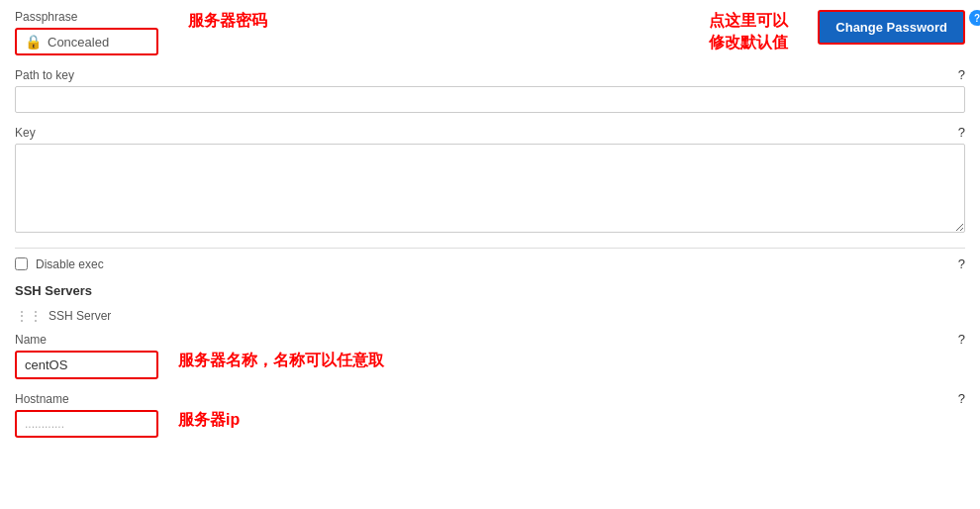 Image resolution: width=980 pixels, height=509 pixels. What do you see at coordinates (490, 263) in the screenshot?
I see `disable-exec-row: Disable exec ?` at bounding box center [490, 263].